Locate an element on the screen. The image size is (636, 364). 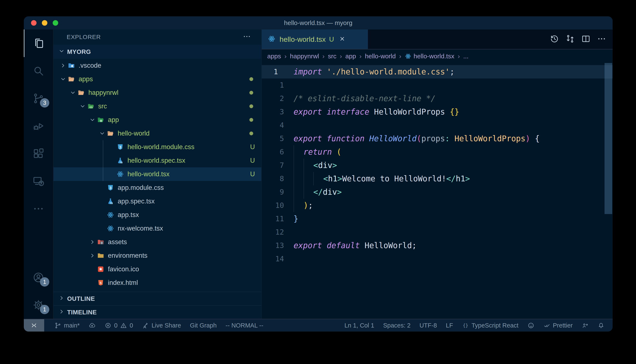
tree-item-app-module-css: 3app.module.css is located at coordinates (157, 188).